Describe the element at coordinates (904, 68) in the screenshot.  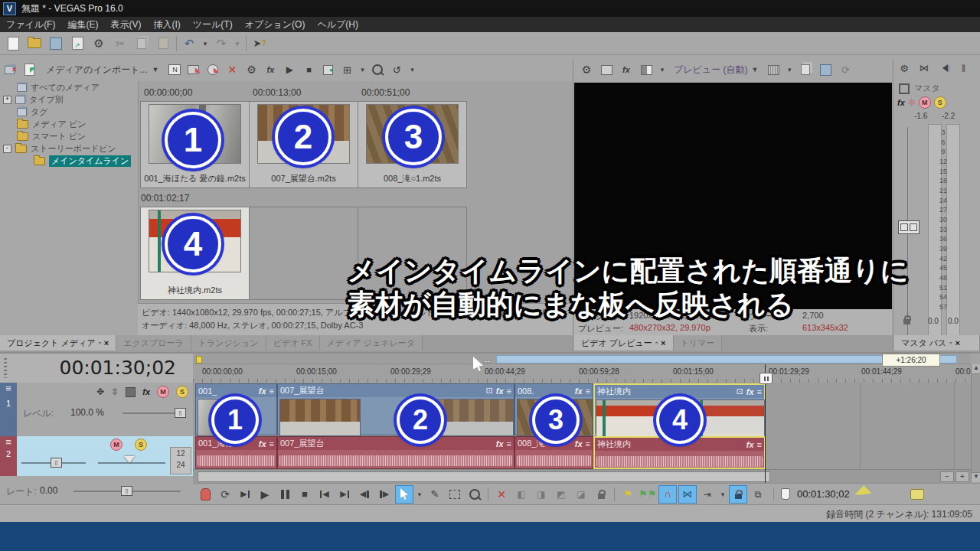
I see `mixer-settings-gear-icon: ⚙` at that location.